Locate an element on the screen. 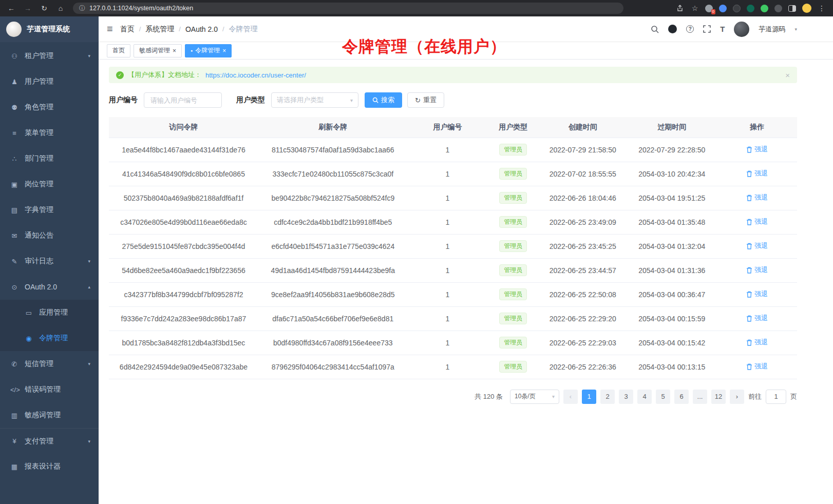 The image size is (833, 504). breadcrumb-oauth: OAuth 2.0 is located at coordinates (201, 29).